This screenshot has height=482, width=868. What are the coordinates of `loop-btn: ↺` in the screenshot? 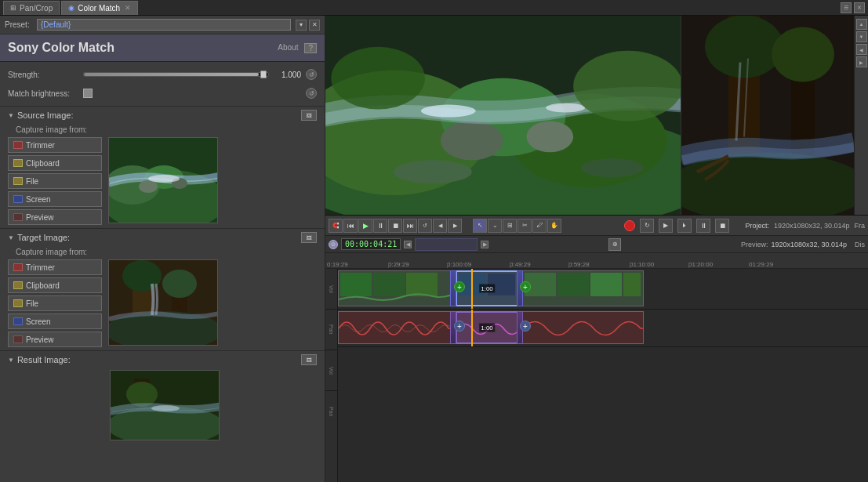 It's located at (425, 226).